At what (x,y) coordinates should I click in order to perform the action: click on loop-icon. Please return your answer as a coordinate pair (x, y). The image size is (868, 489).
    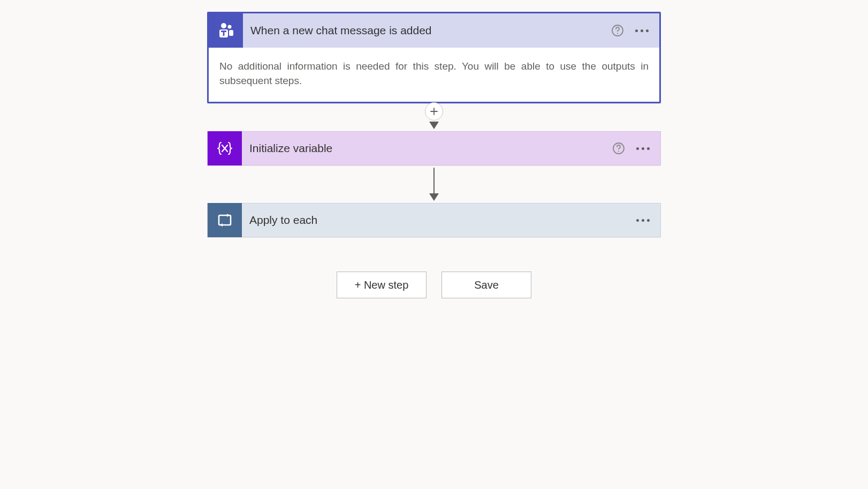
    Looking at the image, I should click on (225, 220).